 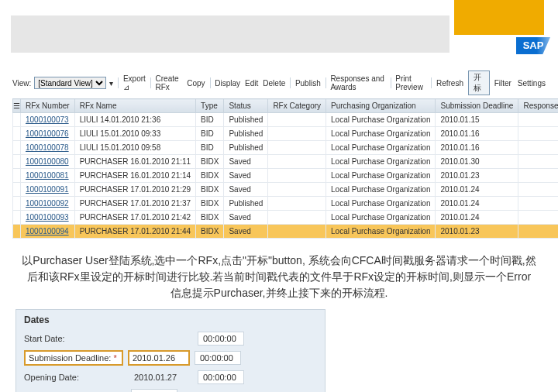 What do you see at coordinates (298, 106) in the screenshot?
I see `col-category: RFx Category` at bounding box center [298, 106].